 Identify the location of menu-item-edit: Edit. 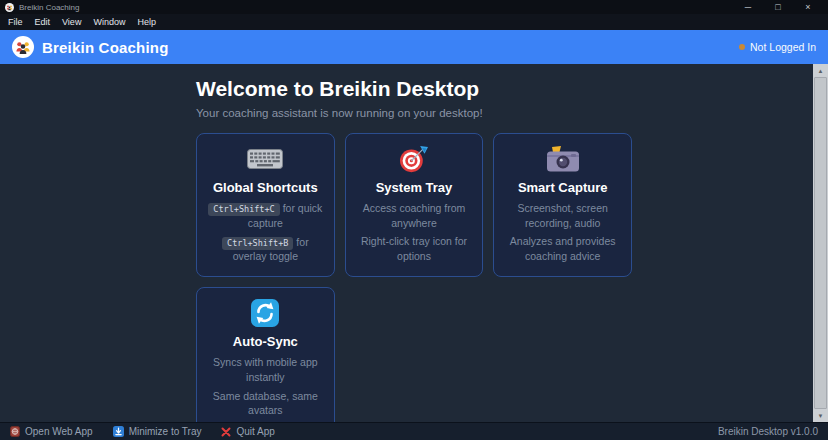
(43, 22).